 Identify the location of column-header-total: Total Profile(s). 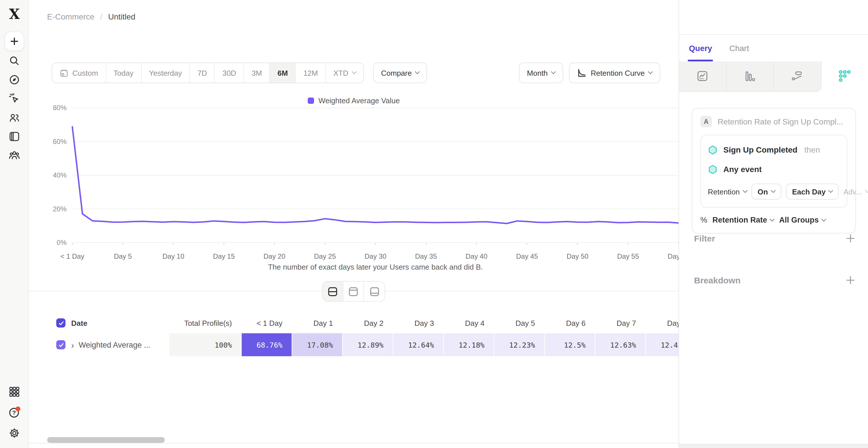
(208, 323).